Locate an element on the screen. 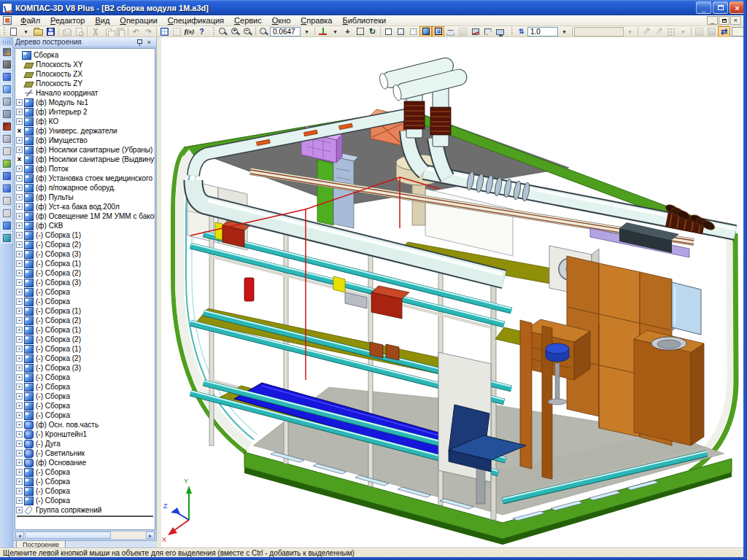 The height and width of the screenshot is (560, 747). menu-libraries: Библиотеки is located at coordinates (365, 20).